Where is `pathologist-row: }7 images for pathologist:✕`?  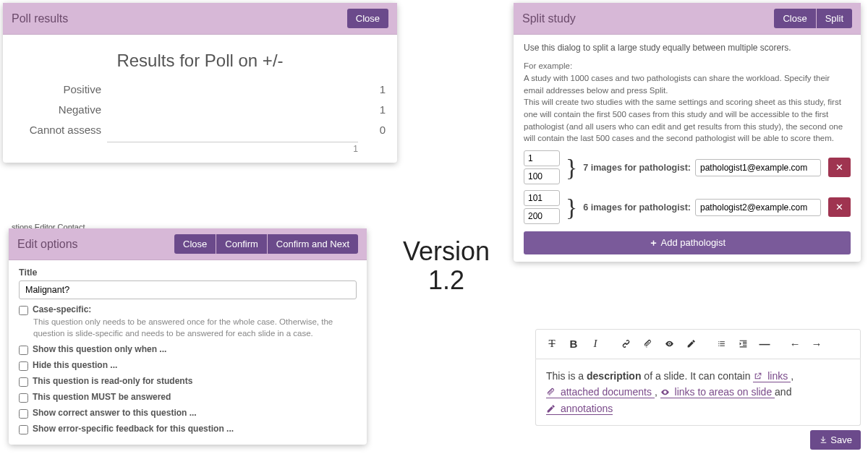 pathologist-row: }7 images for pathologist:✕ is located at coordinates (687, 168).